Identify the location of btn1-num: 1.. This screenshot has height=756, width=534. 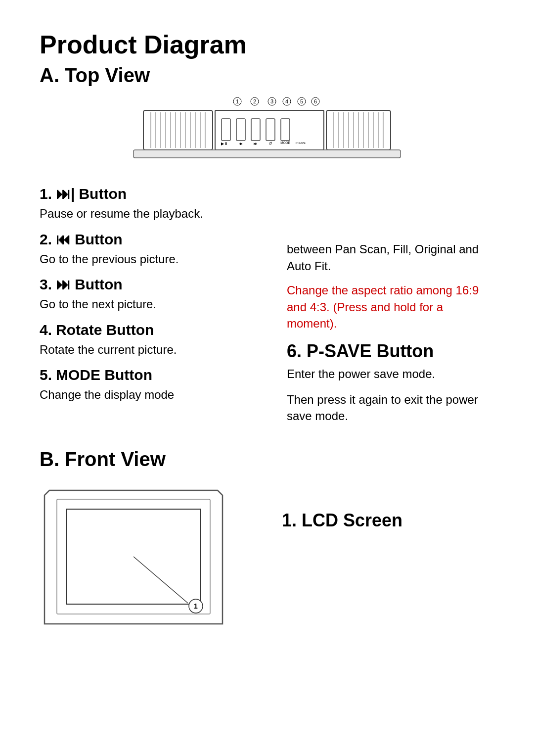
(45, 194).